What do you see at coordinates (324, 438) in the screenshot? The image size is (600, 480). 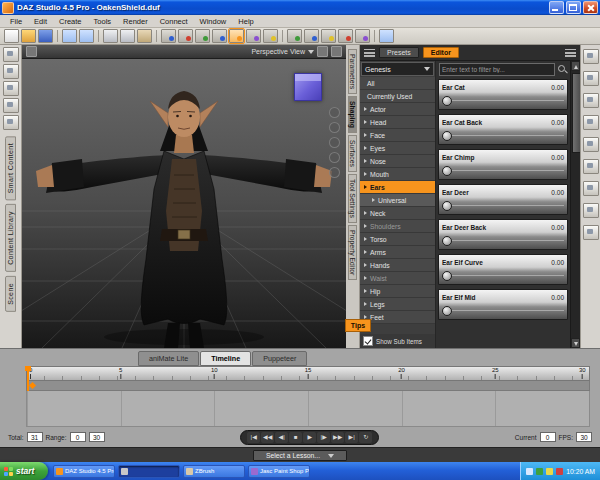 I see `next-frame-button: |▶` at bounding box center [324, 438].